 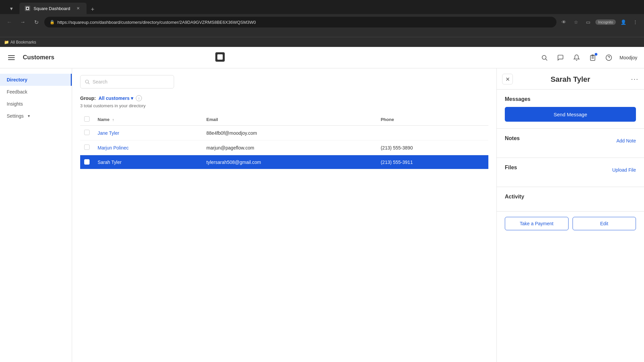 I want to click on menu-hamburger, so click(x=12, y=58).